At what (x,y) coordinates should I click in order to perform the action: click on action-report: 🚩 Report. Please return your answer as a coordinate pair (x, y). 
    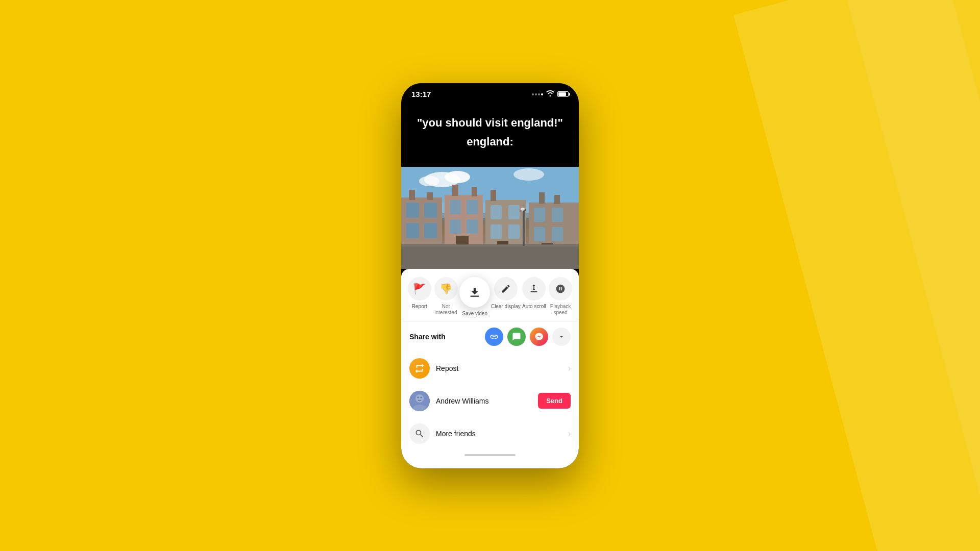
    Looking at the image, I should click on (420, 293).